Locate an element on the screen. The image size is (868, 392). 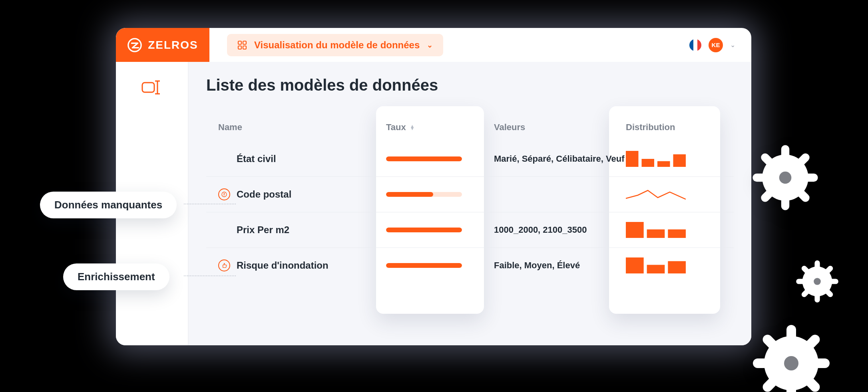
grid-icon is located at coordinates (242, 45).